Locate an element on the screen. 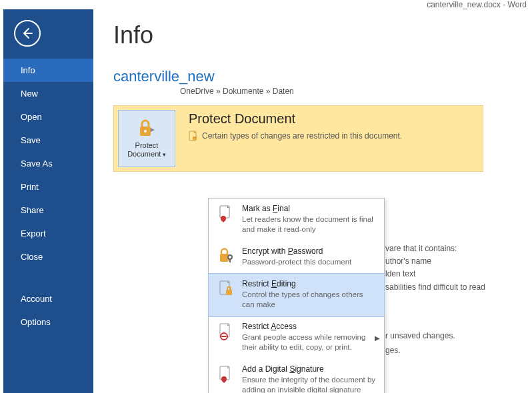  document-path: OneDrive » Dokumente » Daten is located at coordinates (323, 91).